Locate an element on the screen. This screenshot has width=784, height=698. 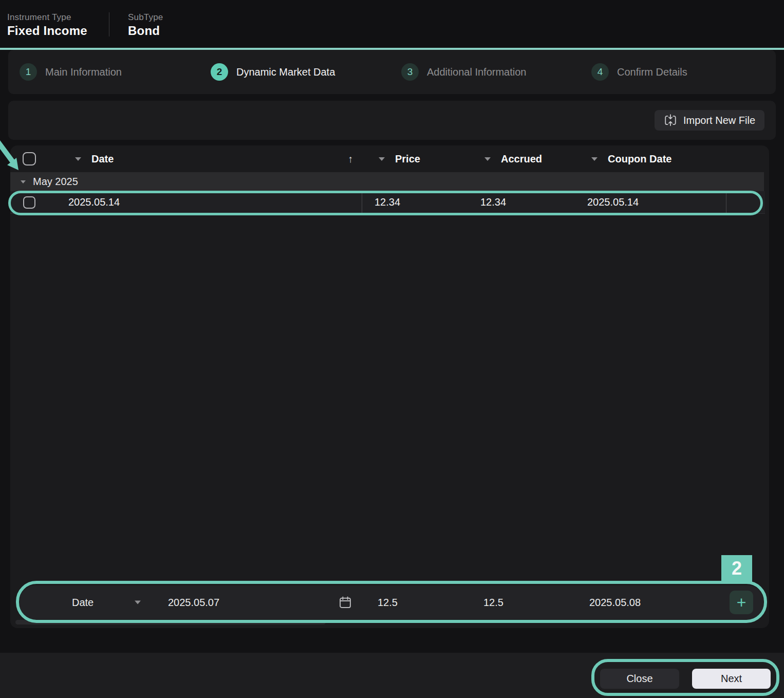
date-input: 2025.05.07 is located at coordinates (194, 602).